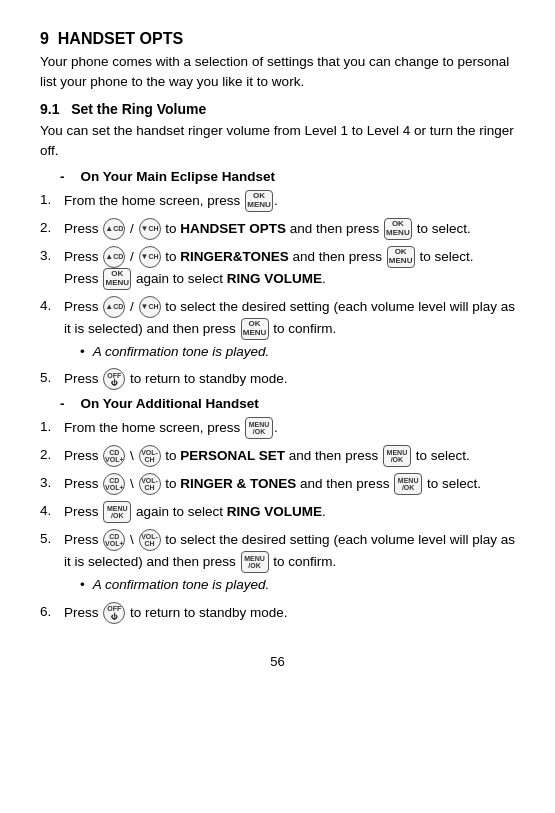 Image resolution: width=555 pixels, height=813 pixels. I want to click on menu-ok-icon1: MENU/OK, so click(259, 428).